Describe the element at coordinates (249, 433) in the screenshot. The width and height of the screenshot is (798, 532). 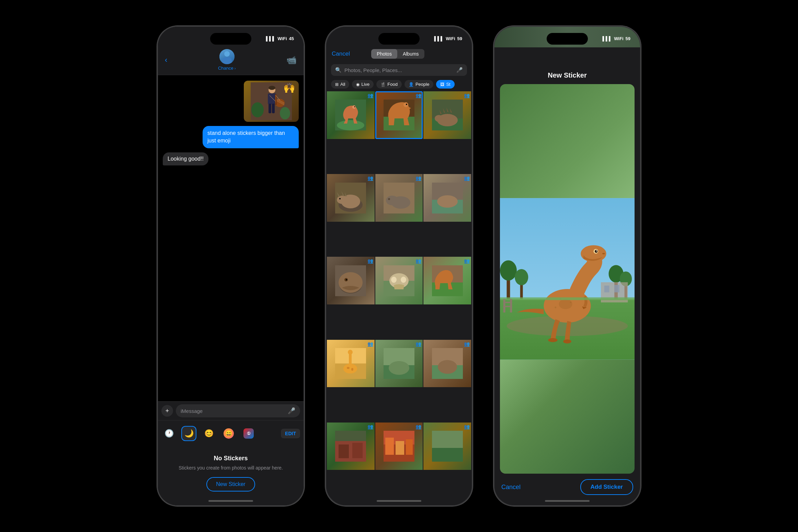
I see `drawer-tab-onedrive: ①` at that location.